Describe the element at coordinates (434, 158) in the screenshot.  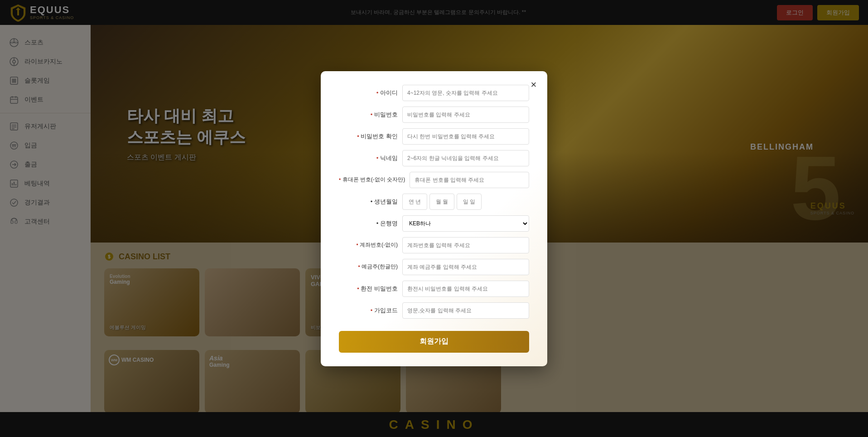
I see `form-row-nickname: • 닉네임` at that location.